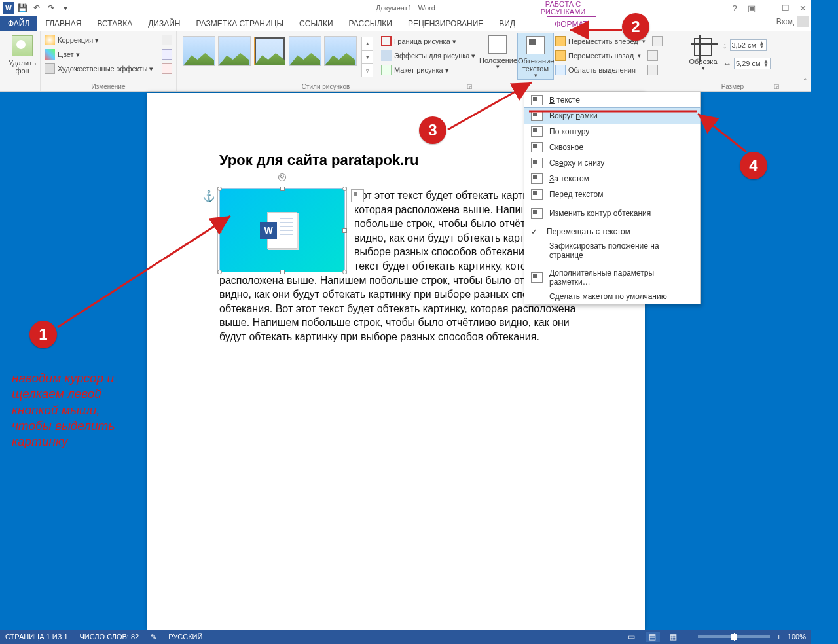 The image size is (838, 644). What do you see at coordinates (805, 81) in the screenshot?
I see `collapse-ribbon-button: ˄` at bounding box center [805, 81].